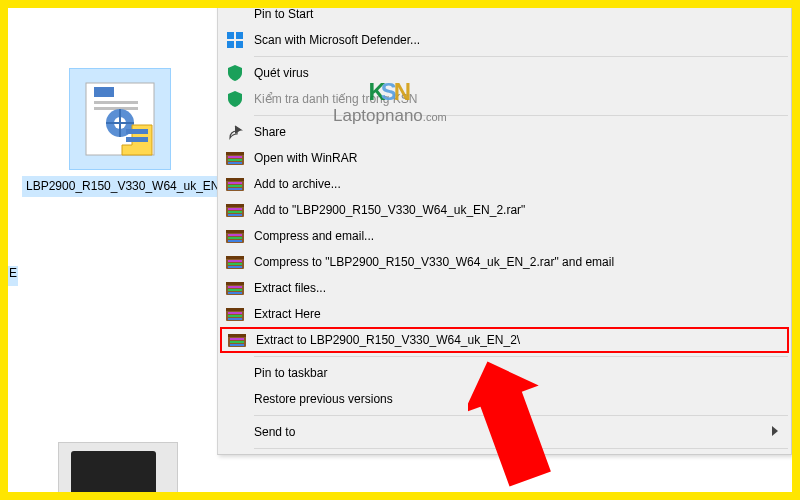 This screenshot has height=500, width=800. What do you see at coordinates (120, 132) in the screenshot?
I see `file-item-selected: LBP2900_R150_V330_W64_uk_EN_2` at bounding box center [120, 132].